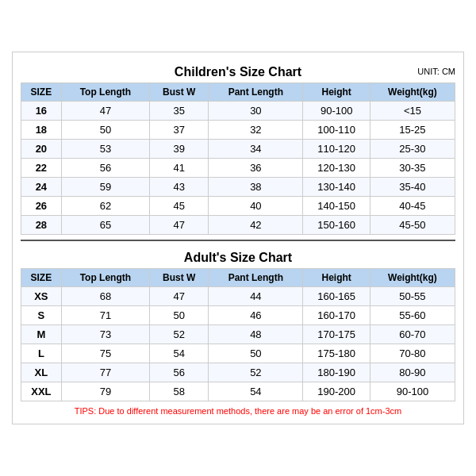 The image size is (476, 476). What do you see at coordinates (413, 335) in the screenshot?
I see `table-cell: 60-70` at bounding box center [413, 335].